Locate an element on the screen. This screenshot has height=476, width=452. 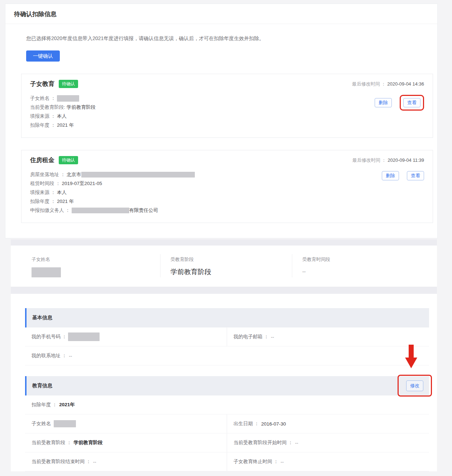
section-title: 基本信息 is located at coordinates (42, 318).